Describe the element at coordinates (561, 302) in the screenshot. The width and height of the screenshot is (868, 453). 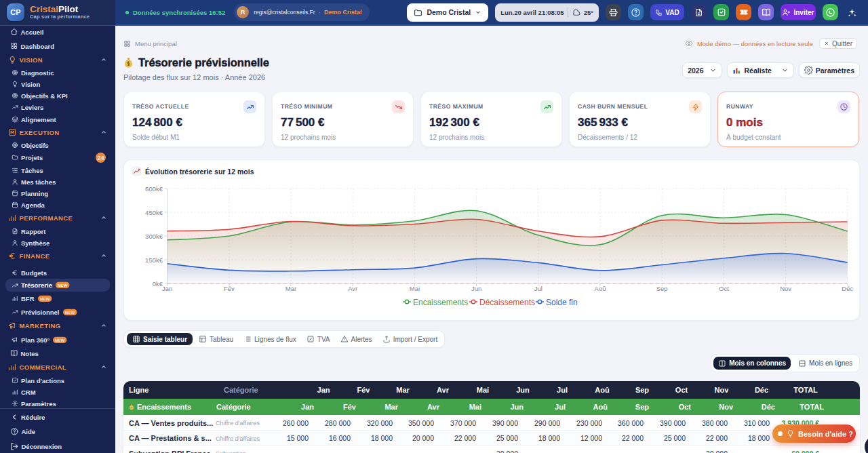
I see `svg-text: Solde fin` at that location.